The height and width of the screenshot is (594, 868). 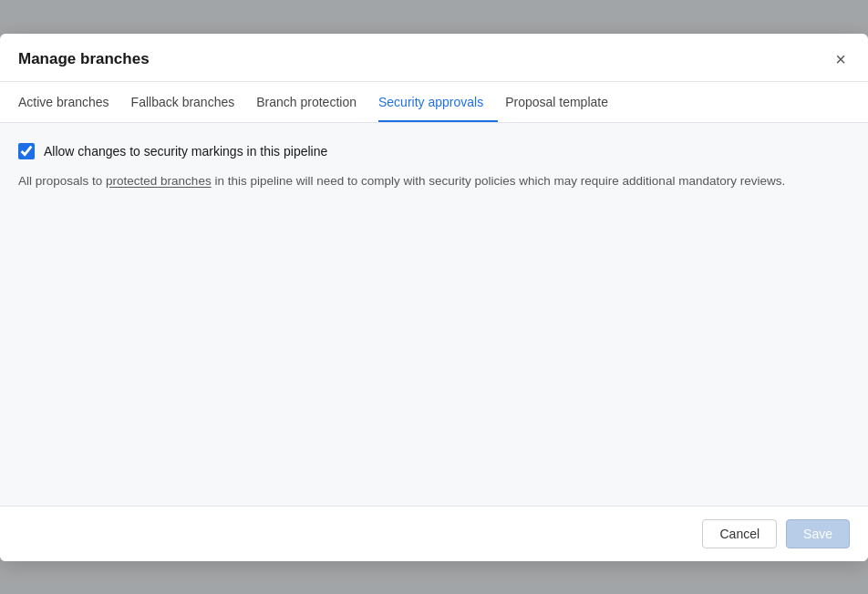 I want to click on checkbox-label: Allow changes to security markings in th…, so click(x=186, y=151).